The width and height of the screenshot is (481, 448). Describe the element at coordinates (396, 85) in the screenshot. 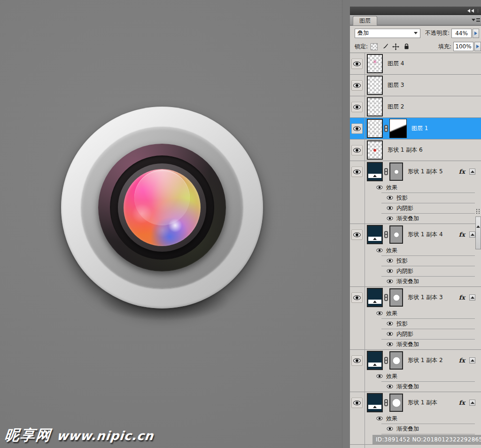

I see `layer-name: 图层 3` at that location.